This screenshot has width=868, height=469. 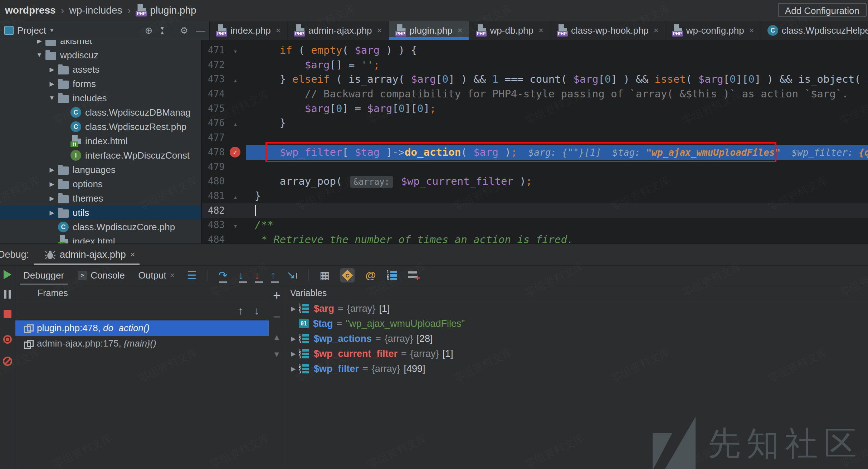 What do you see at coordinates (535, 238) in the screenshot?
I see `code-line-484: 484 * Retrieve the number of times an ac…` at bounding box center [535, 238].